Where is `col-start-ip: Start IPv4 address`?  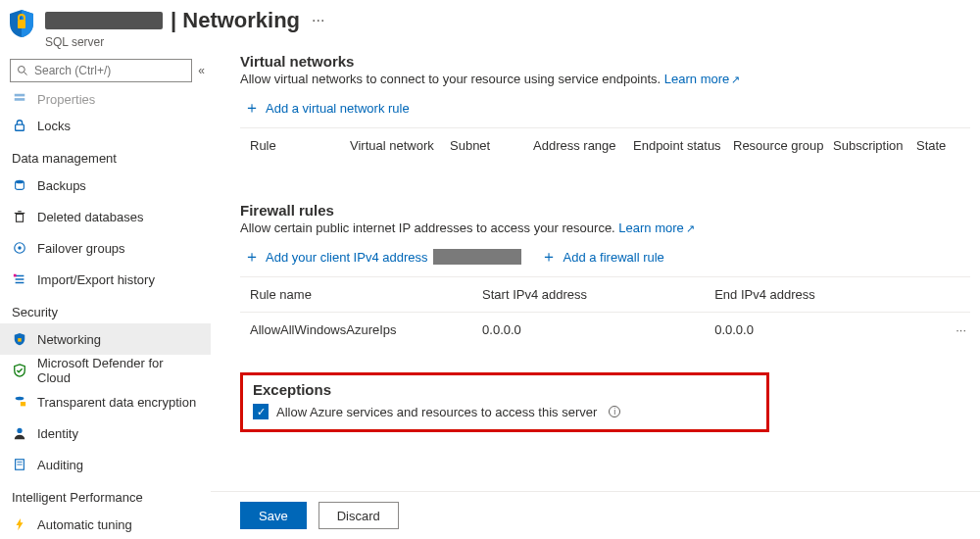
col-start-ip: Start IPv4 address is located at coordinates (598, 294).